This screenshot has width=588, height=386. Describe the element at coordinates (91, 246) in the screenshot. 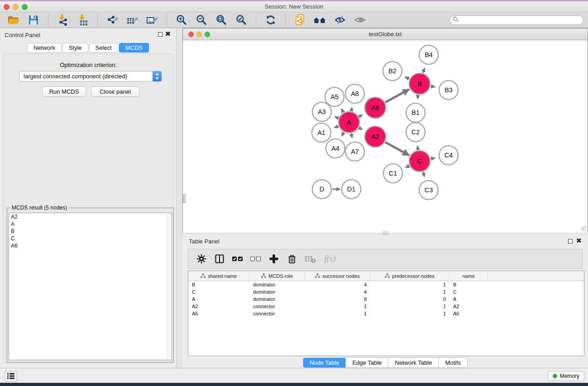

I see `result-item: A6` at that location.